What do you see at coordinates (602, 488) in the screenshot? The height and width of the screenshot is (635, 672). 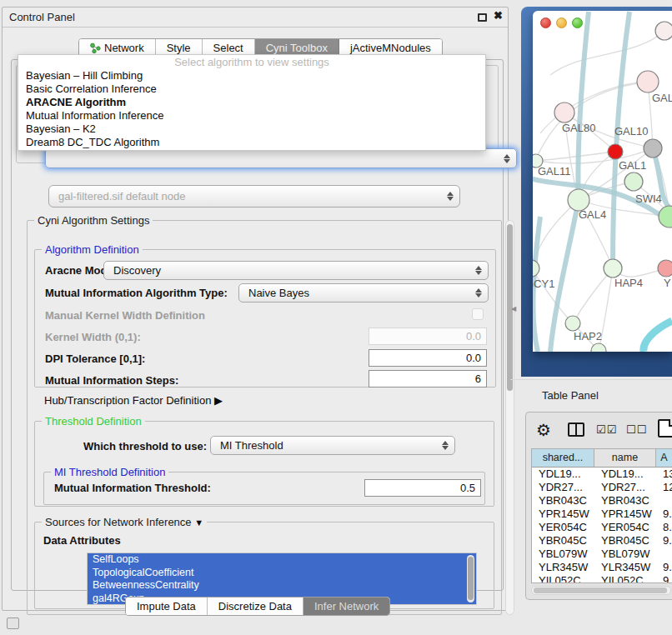 I see `table-row: YDR27...YDR27...12` at bounding box center [602, 488].